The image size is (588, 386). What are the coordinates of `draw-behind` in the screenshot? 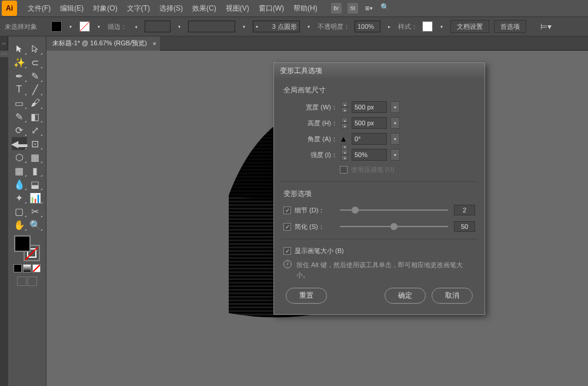 It's located at (32, 281).